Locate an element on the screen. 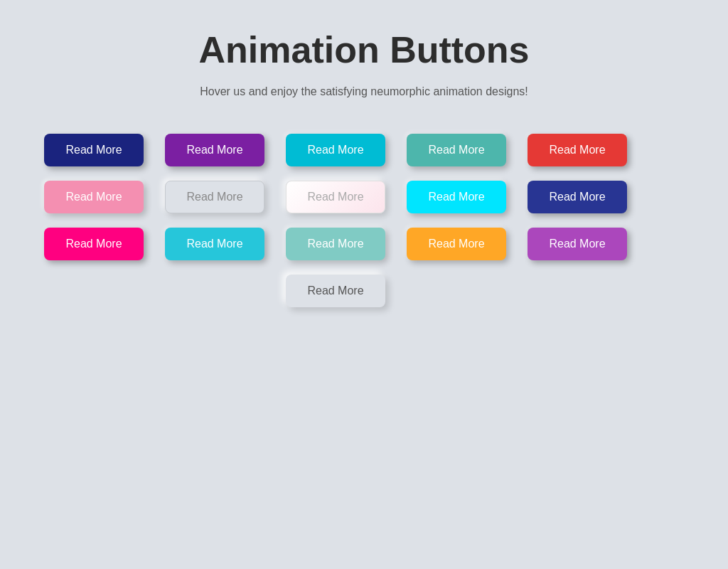  read-more-button-1: Read More is located at coordinates (94, 150).